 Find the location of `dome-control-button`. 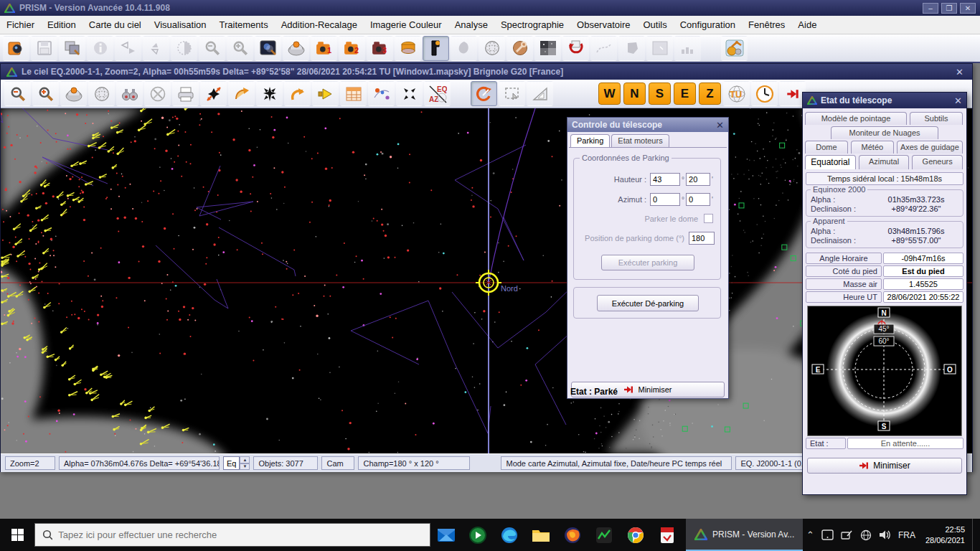

dome-control-button is located at coordinates (296, 49).